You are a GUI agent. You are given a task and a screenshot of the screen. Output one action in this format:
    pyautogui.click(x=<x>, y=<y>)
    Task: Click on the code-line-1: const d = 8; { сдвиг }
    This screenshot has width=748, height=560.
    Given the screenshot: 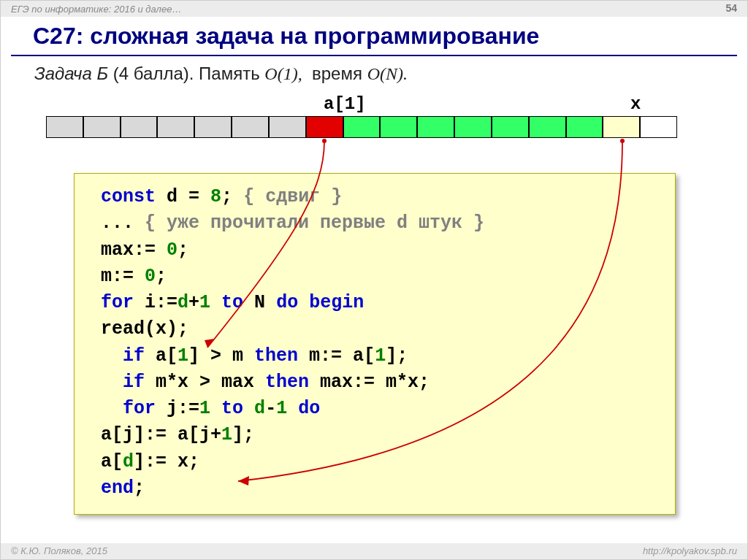 What is the action you would take?
    pyautogui.click(x=382, y=197)
    